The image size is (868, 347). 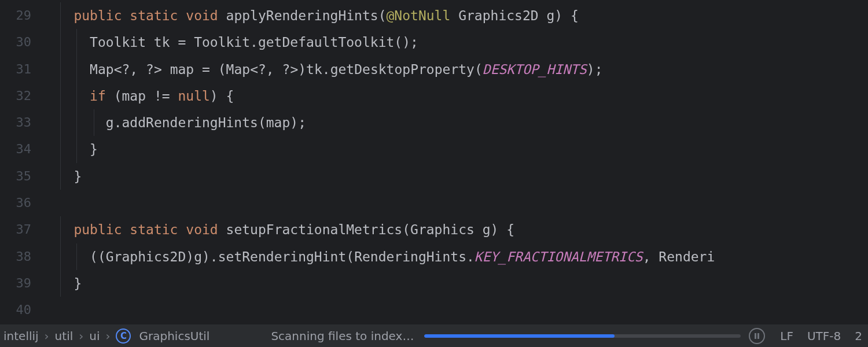 I want to click on gutter: 293031323334353637383940, so click(x=21, y=163).